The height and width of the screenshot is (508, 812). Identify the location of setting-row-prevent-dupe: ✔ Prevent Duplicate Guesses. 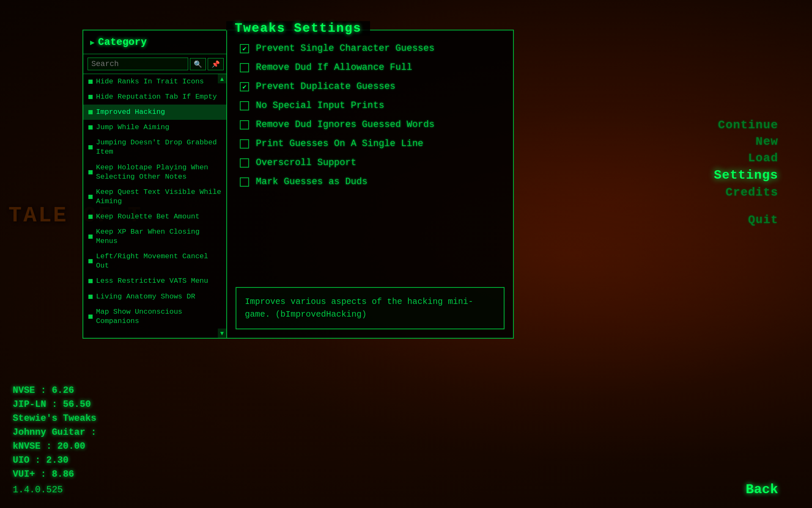
(370, 86).